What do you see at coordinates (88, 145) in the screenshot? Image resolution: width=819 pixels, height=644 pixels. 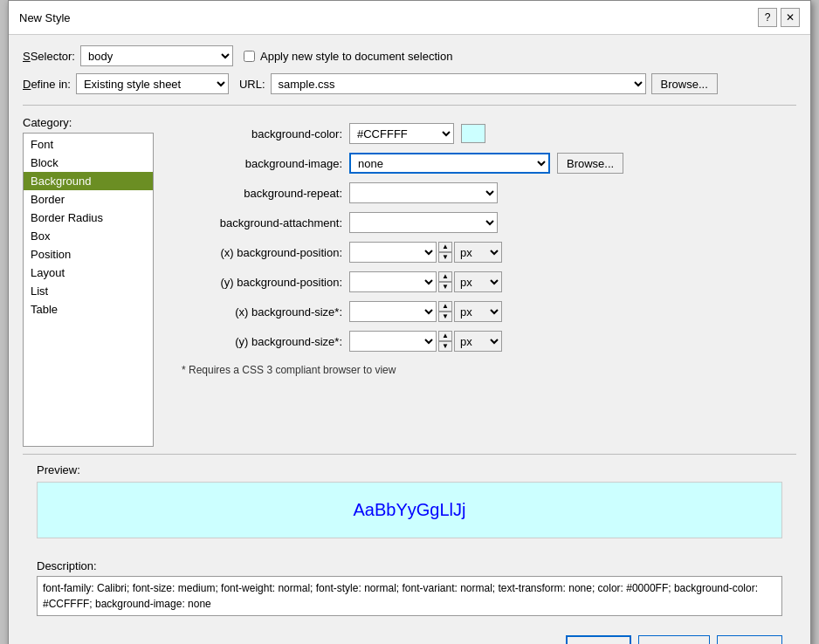 I see `category-item-font: Font` at bounding box center [88, 145].